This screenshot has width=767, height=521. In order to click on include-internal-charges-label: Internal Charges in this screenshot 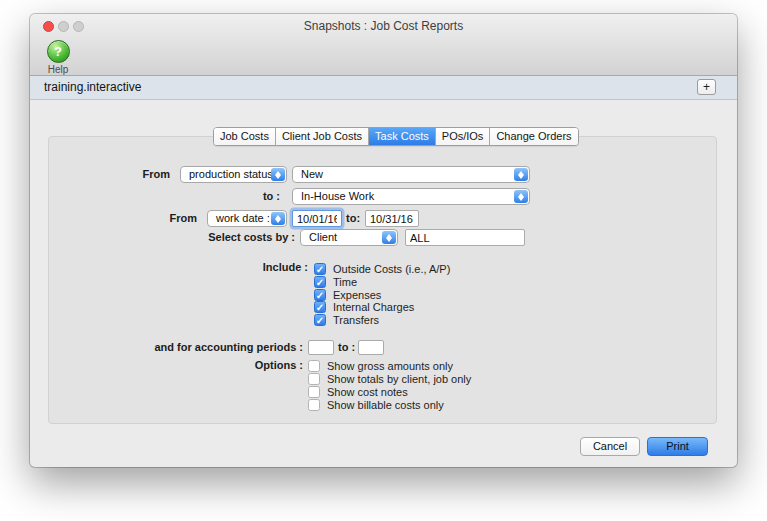, I will do `click(374, 308)`.